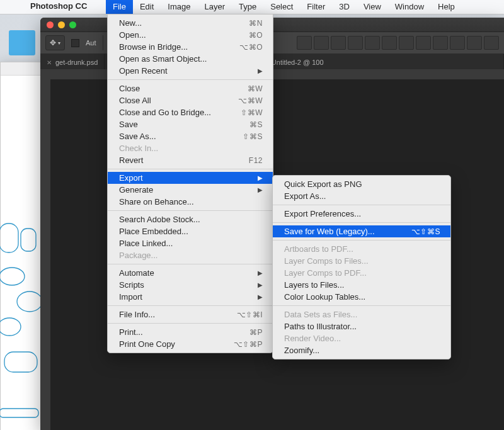  I want to click on window-minimize-button, so click(62, 25).